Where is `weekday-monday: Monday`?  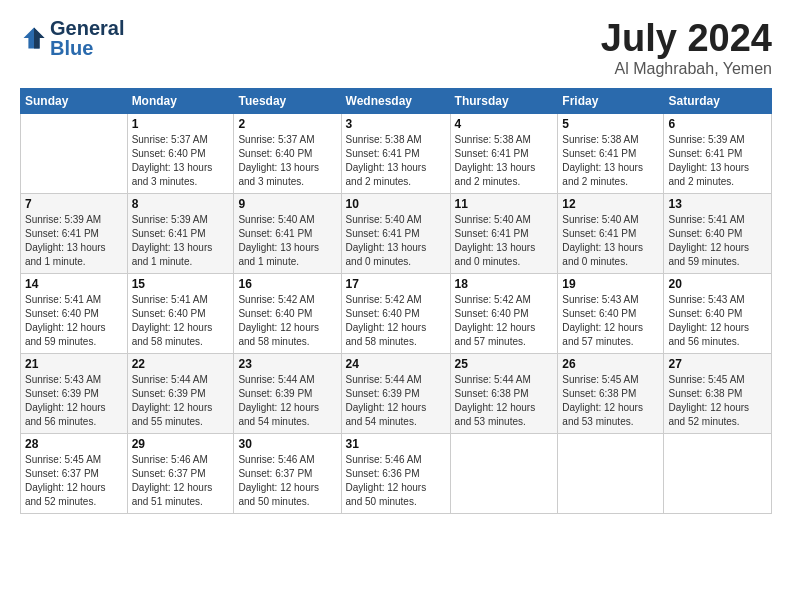
weekday-monday: Monday is located at coordinates (180, 100).